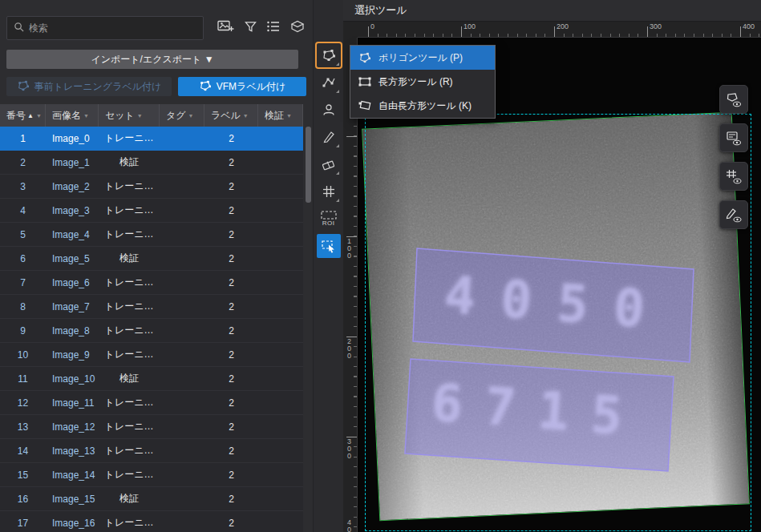  I want to click on column-header-label: タグ, so click(176, 115).